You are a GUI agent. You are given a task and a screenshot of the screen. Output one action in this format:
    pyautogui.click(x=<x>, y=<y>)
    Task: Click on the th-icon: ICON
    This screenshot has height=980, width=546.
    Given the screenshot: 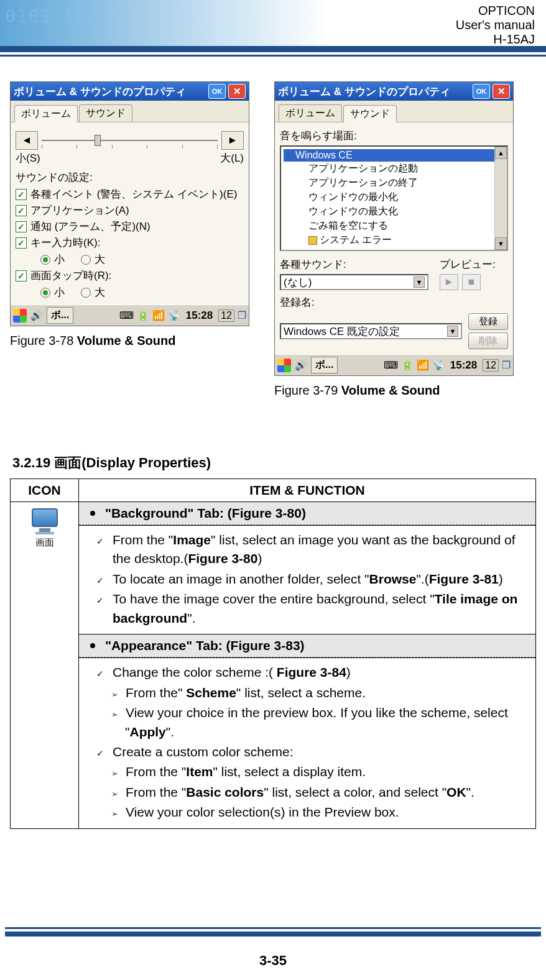 What is the action you would take?
    pyautogui.click(x=45, y=491)
    